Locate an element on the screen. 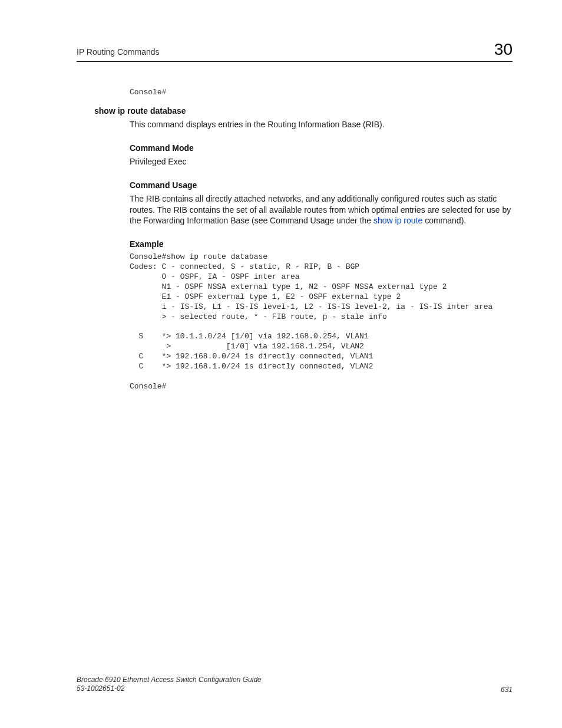 This screenshot has height=728, width=562. command-usage-text: The RIB contains all directly attached n… is located at coordinates (321, 210).